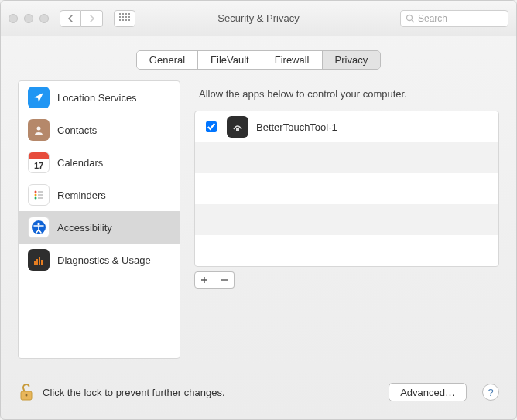 The height and width of the screenshot is (420, 517). I want to click on search-placeholder: Search, so click(433, 19).